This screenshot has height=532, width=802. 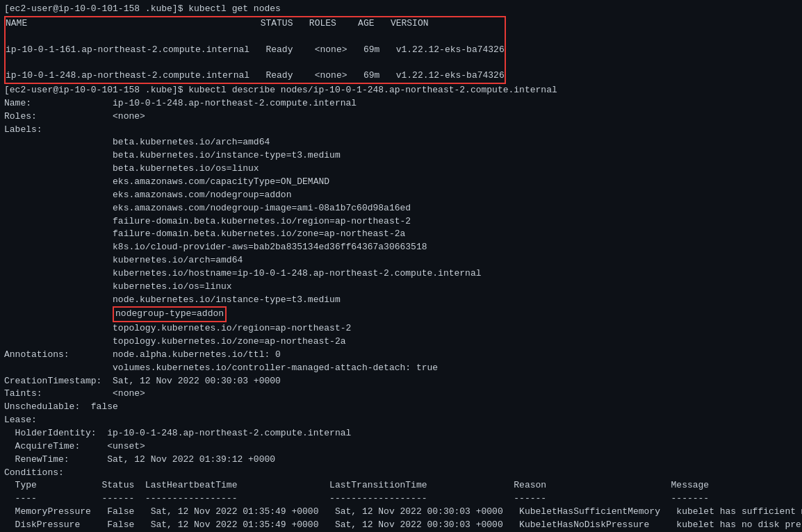 What do you see at coordinates (401, 131) in the screenshot?
I see `labels-line: Labels:` at bounding box center [401, 131].